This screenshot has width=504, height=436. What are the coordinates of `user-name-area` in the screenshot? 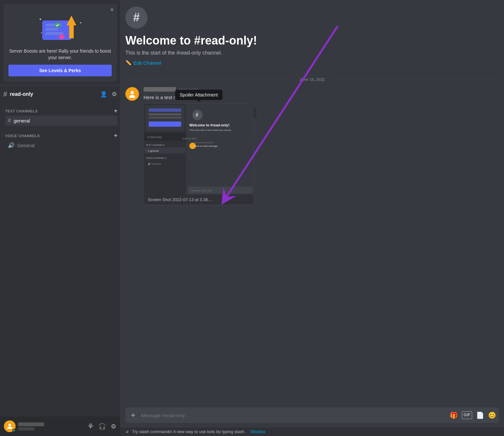 It's located at (31, 426).